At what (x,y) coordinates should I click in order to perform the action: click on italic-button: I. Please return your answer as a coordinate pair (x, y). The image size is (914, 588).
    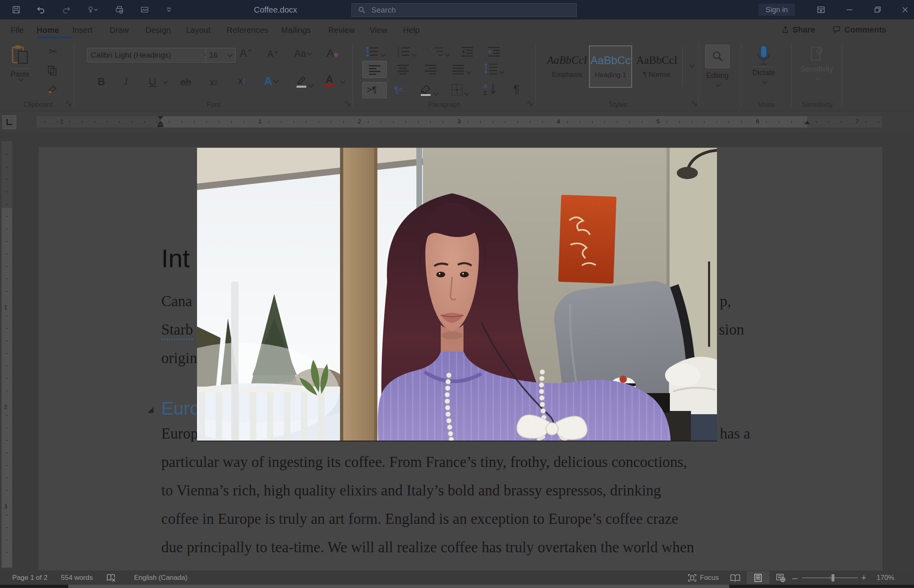
    Looking at the image, I should click on (126, 82).